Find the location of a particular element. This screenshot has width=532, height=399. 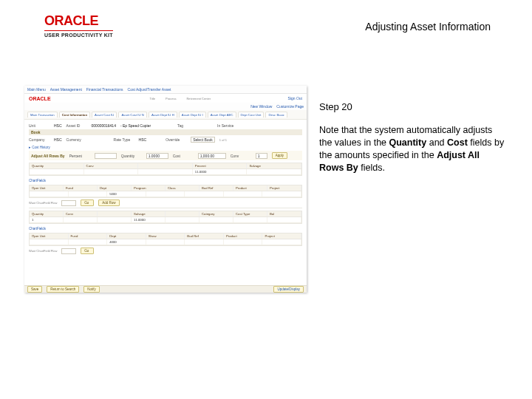

cell: 5000 is located at coordinates (127, 194).